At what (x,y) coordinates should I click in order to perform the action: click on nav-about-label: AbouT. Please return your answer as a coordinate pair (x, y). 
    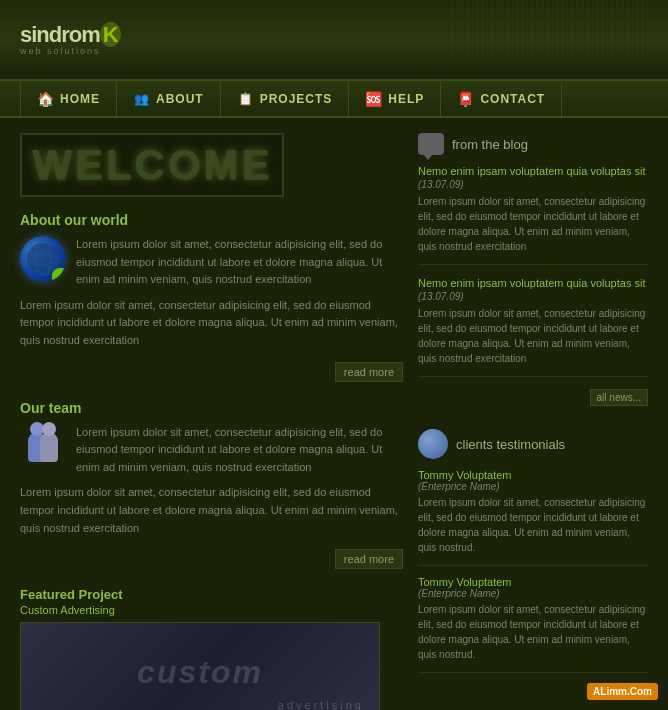
    Looking at the image, I should click on (180, 99).